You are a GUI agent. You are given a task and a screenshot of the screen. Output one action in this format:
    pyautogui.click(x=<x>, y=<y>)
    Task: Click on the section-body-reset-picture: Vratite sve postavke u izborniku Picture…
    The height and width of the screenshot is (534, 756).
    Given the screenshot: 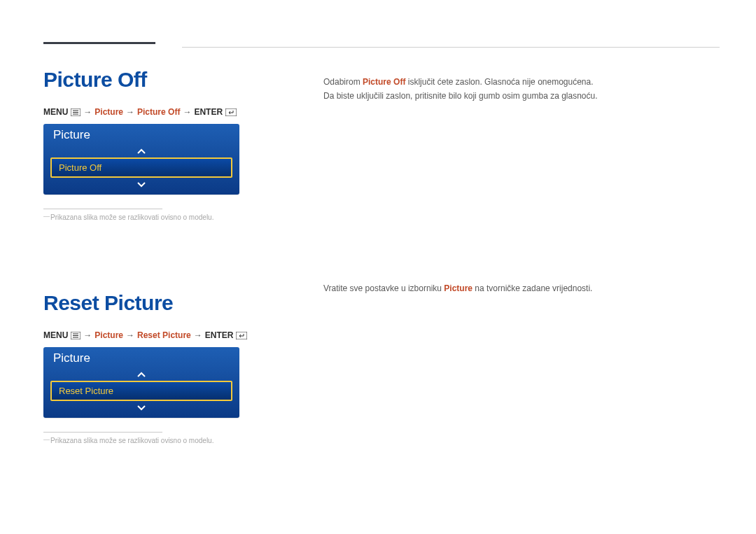 What is the action you would take?
    pyautogui.click(x=522, y=283)
    